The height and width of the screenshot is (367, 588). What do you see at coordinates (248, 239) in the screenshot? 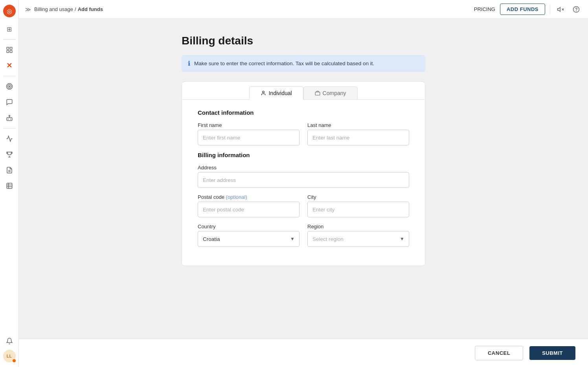
I see `country-select: Croatia United States Germany France Uni…` at bounding box center [248, 239].